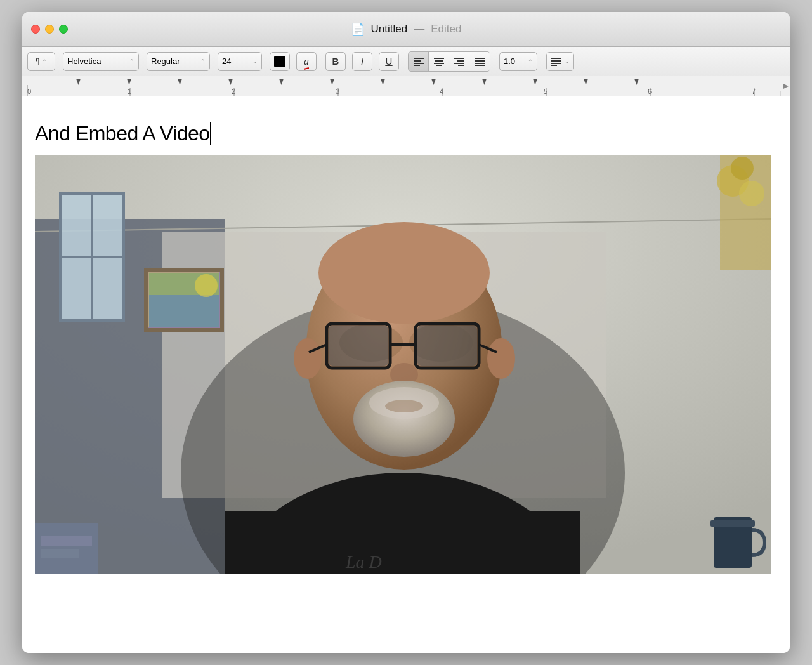 This screenshot has height=665, width=812. I want to click on text-cursor, so click(211, 134).